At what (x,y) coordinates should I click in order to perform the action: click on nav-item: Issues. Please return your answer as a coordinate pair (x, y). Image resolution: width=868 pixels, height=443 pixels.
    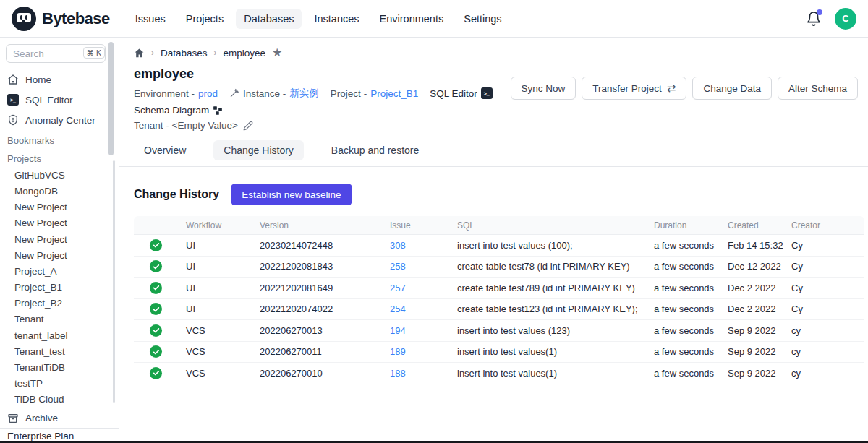
    Looking at the image, I should click on (150, 19).